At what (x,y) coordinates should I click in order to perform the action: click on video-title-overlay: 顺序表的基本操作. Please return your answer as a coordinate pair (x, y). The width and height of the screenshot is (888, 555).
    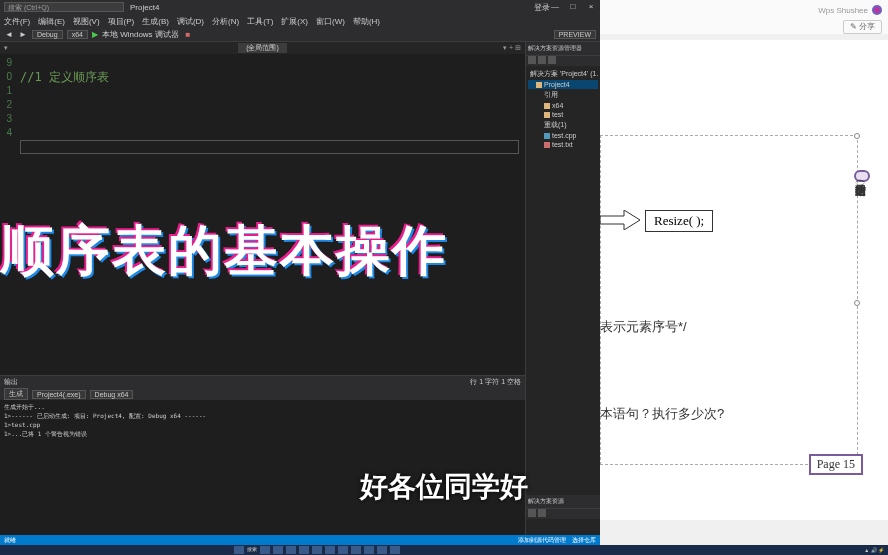
    Looking at the image, I should click on (224, 252).